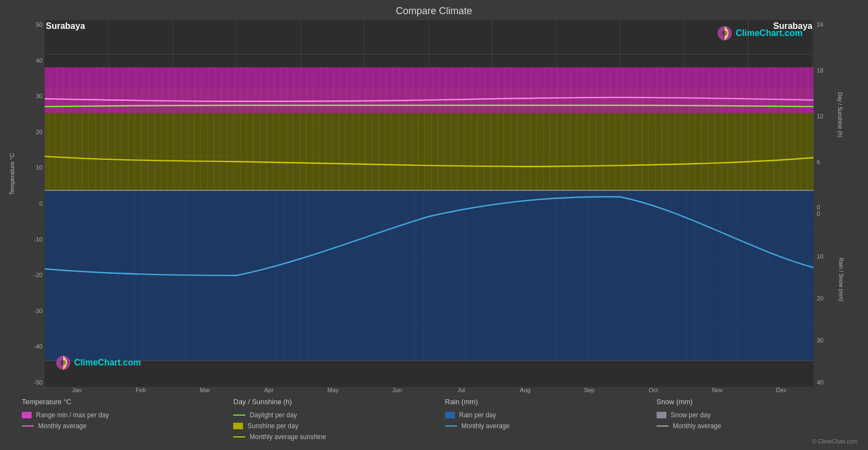  What do you see at coordinates (12, 174) in the screenshot?
I see `y-axis-left-label: Temperature °C` at bounding box center [12, 174].